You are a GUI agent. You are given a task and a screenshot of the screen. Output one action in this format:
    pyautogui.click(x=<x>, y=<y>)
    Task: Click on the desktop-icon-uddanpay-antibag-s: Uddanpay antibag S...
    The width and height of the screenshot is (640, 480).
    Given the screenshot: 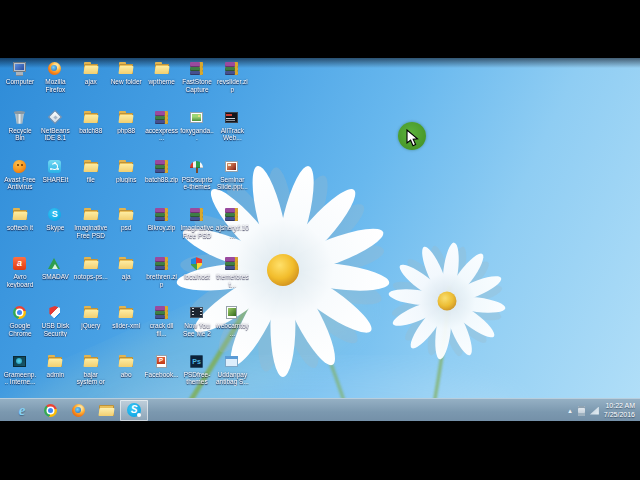 What is the action you would take?
    pyautogui.click(x=232, y=370)
    